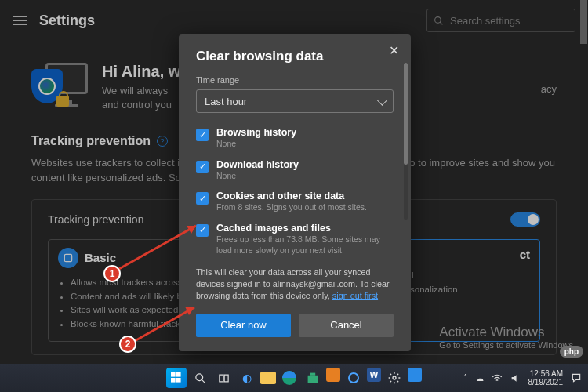 This screenshot has height=392, width=588. What do you see at coordinates (354, 378) in the screenshot?
I see `cortana-icon` at bounding box center [354, 378].